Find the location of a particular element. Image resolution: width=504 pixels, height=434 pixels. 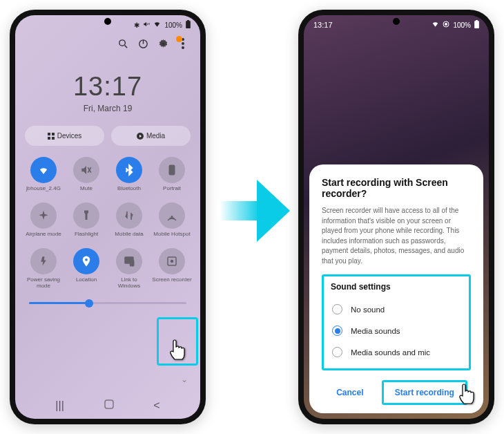

status-time: 13:17 is located at coordinates (323, 25).